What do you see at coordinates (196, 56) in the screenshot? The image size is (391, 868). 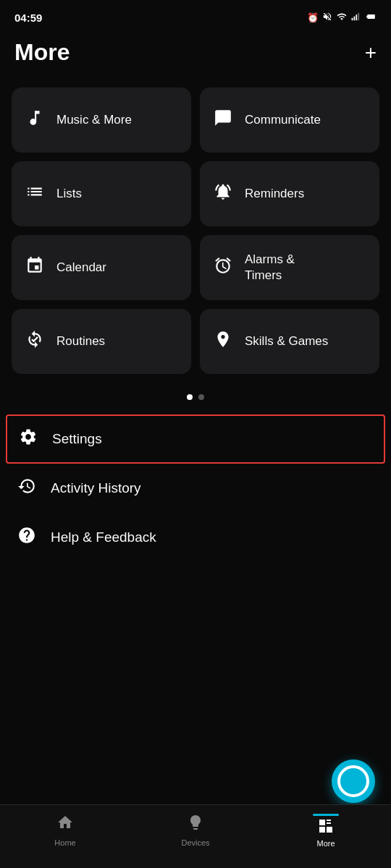 I see `page-header: More +` at bounding box center [196, 56].